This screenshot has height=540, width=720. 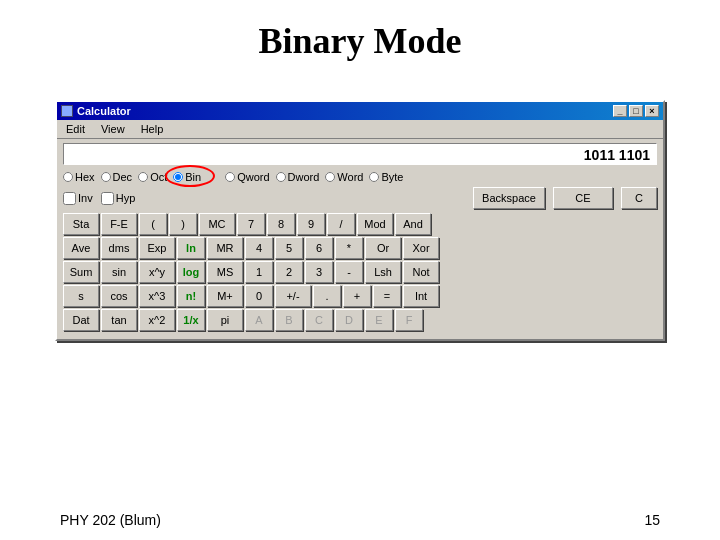 What do you see at coordinates (96, 111) in the screenshot?
I see `title-bar-left: Calculator` at bounding box center [96, 111].